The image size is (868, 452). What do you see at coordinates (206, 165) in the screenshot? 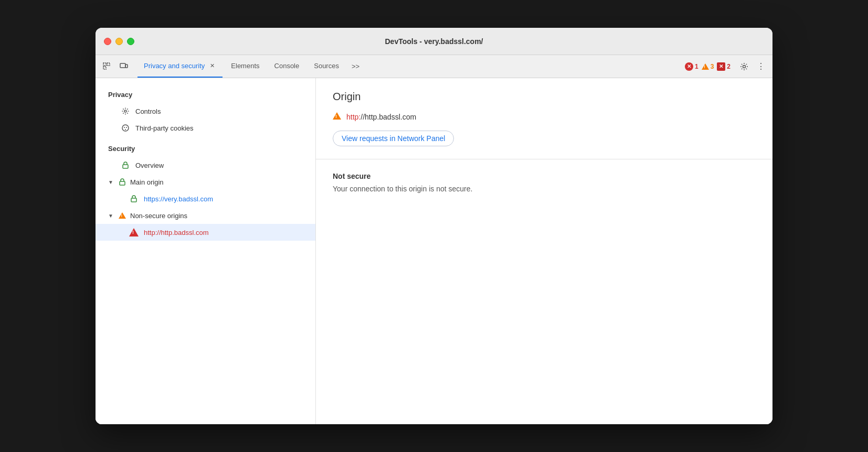
I see `sidebar-item-overview: Overview` at bounding box center [206, 165].